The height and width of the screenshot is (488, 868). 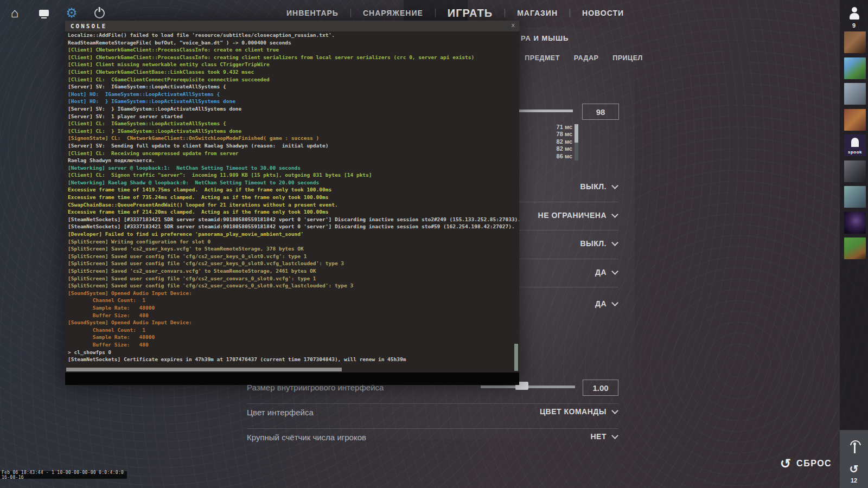 I want to click on home-button: ⌂, so click(x=15, y=13).